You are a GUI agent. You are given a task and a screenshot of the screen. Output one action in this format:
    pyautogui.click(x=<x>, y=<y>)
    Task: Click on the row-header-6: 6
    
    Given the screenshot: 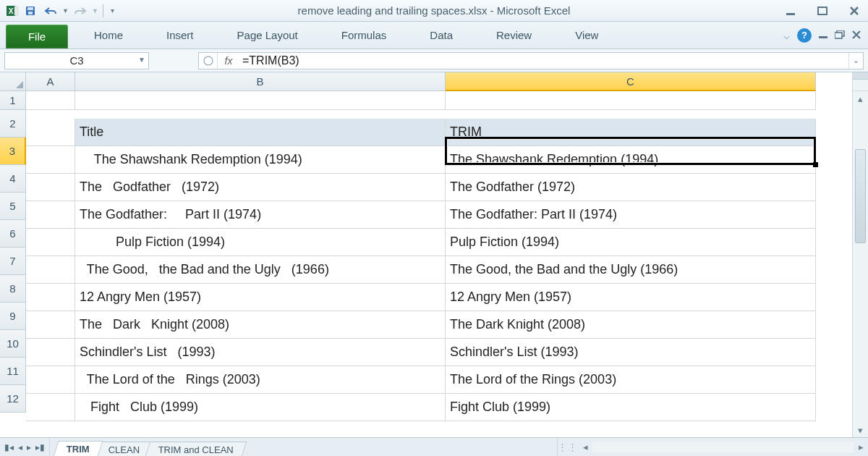 What is the action you would take?
    pyautogui.click(x=13, y=234)
    